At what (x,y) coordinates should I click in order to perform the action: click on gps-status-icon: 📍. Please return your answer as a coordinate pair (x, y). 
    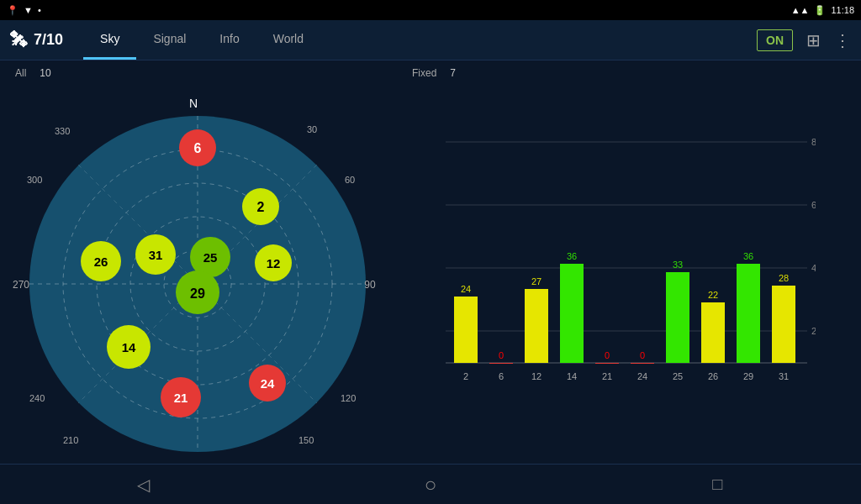
    Looking at the image, I should click on (13, 10).